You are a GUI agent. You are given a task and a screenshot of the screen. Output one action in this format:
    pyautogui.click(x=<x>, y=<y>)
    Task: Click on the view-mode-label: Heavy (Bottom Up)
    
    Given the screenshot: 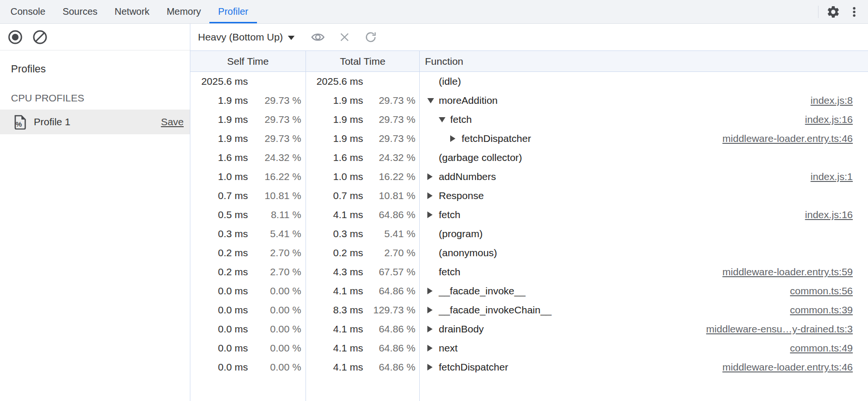 What is the action you would take?
    pyautogui.click(x=241, y=37)
    